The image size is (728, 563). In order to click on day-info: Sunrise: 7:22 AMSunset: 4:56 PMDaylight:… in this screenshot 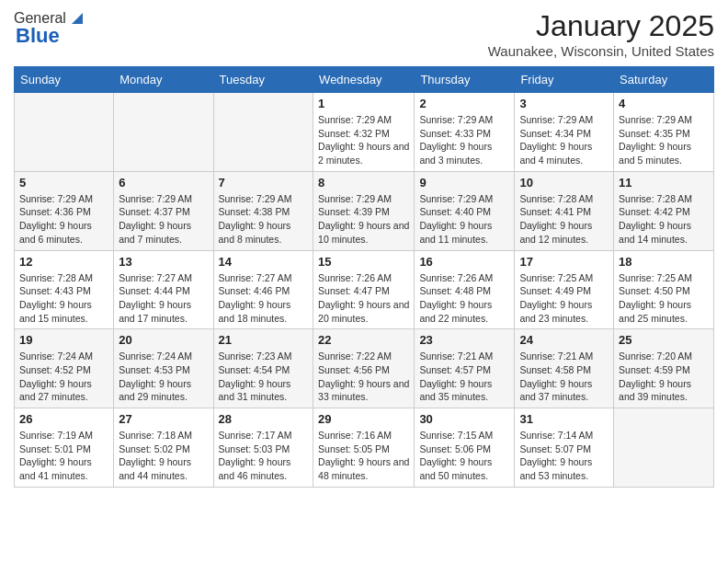, I will do `click(364, 377)`.